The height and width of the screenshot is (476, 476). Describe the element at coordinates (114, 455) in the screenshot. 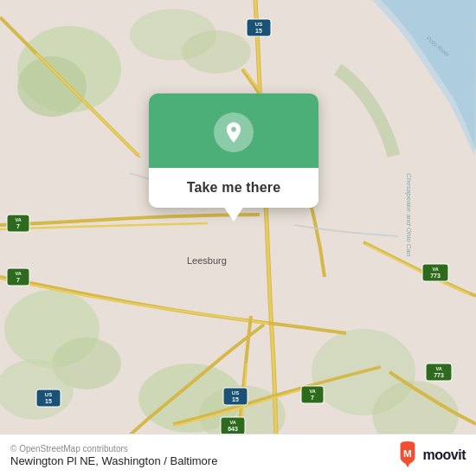

I see `bottom-info: © OpenStreetMap contributors Newington P…` at that location.